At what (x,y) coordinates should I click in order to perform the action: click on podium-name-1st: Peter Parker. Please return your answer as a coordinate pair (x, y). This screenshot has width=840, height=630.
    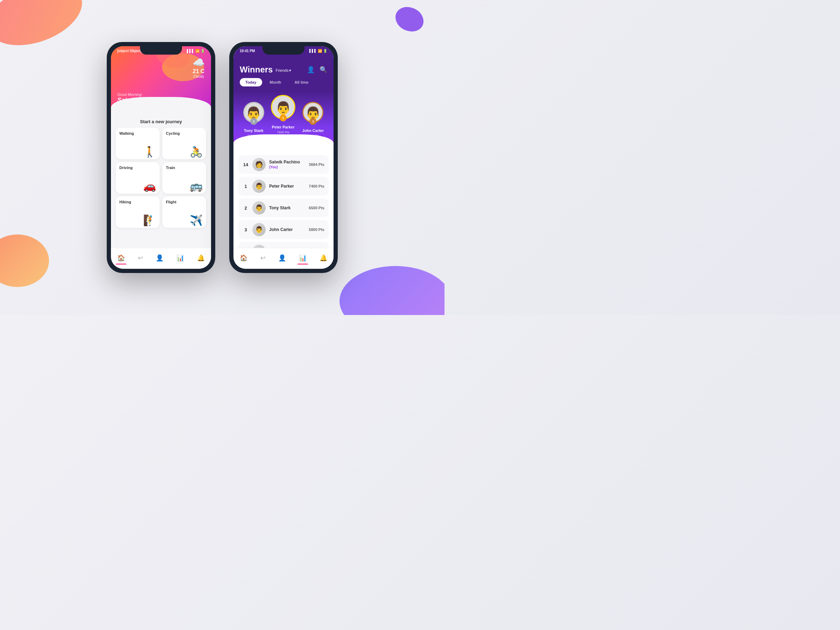
    Looking at the image, I should click on (283, 127).